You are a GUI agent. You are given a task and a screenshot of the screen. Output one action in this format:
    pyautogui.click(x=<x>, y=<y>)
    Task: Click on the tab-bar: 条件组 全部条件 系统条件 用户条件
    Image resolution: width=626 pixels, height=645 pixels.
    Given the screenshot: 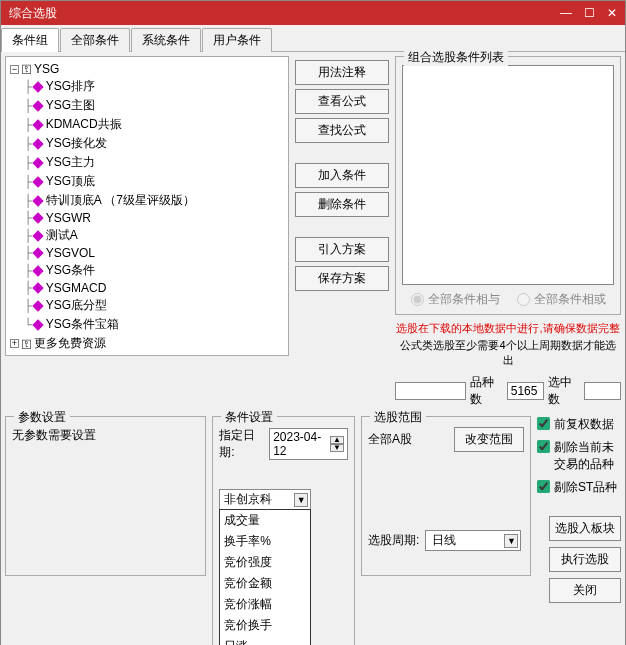 What is the action you would take?
    pyautogui.click(x=313, y=38)
    